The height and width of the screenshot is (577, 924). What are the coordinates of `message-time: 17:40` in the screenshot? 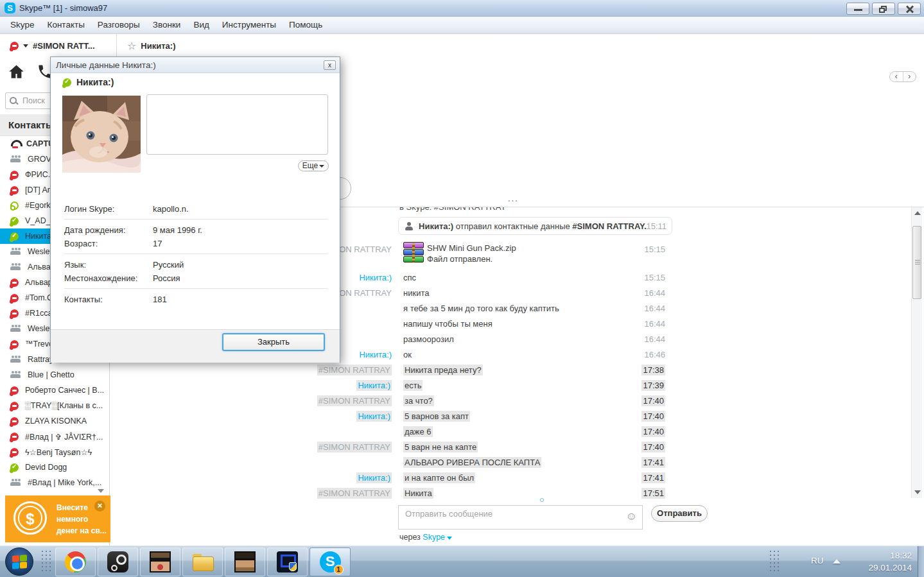 It's located at (641, 432).